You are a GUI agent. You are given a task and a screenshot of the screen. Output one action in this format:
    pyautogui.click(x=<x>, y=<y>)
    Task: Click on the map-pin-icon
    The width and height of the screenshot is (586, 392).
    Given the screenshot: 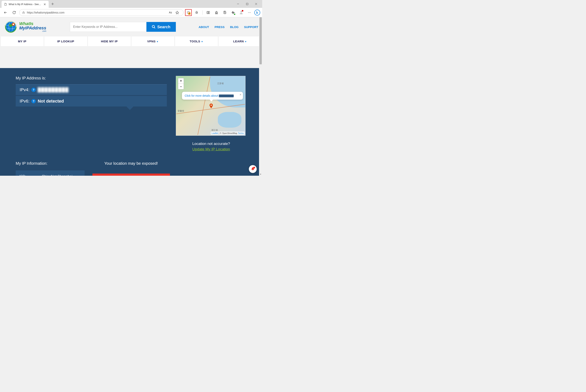 What is the action you would take?
    pyautogui.click(x=211, y=106)
    